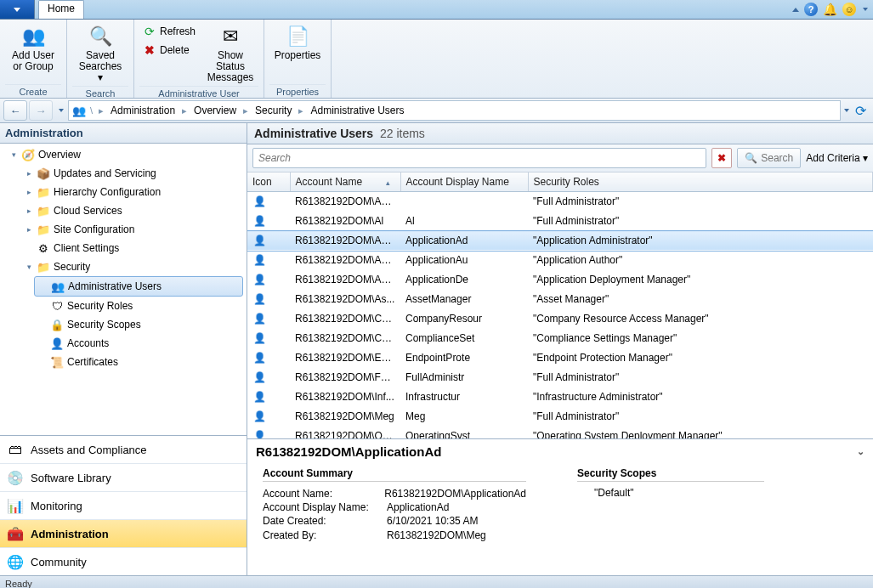 The width and height of the screenshot is (873, 588). What do you see at coordinates (298, 42) in the screenshot?
I see `properties-button: 📄Properties` at bounding box center [298, 42].